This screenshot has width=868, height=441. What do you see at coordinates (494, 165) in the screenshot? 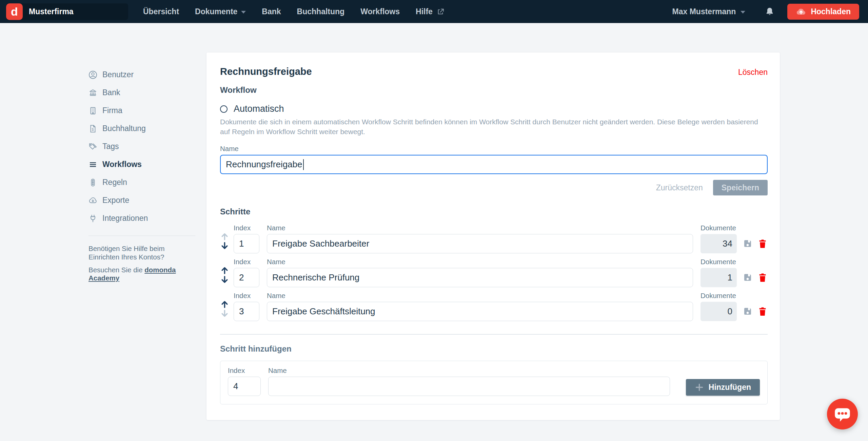
I see `workflow-name-input: Rechnungsfreigabe` at bounding box center [494, 165].